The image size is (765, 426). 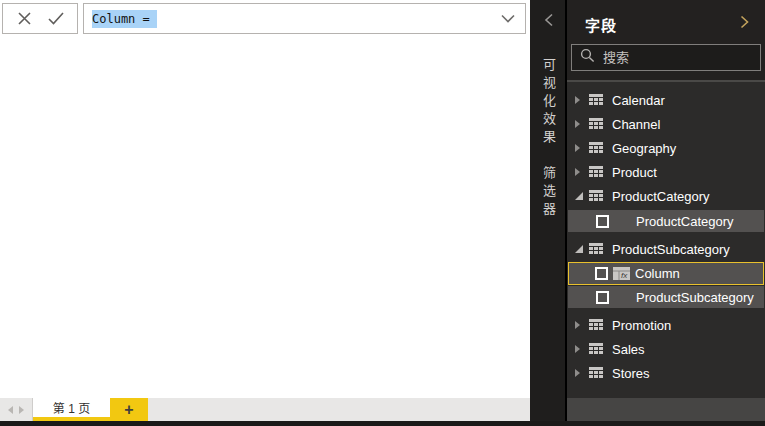 What do you see at coordinates (382, 424) in the screenshot?
I see `window-bottom-edge` at bounding box center [382, 424].